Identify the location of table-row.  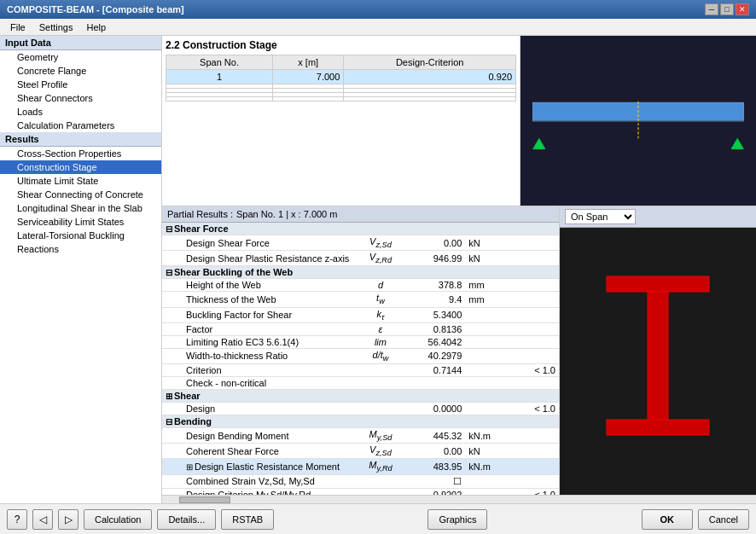
(341, 99).